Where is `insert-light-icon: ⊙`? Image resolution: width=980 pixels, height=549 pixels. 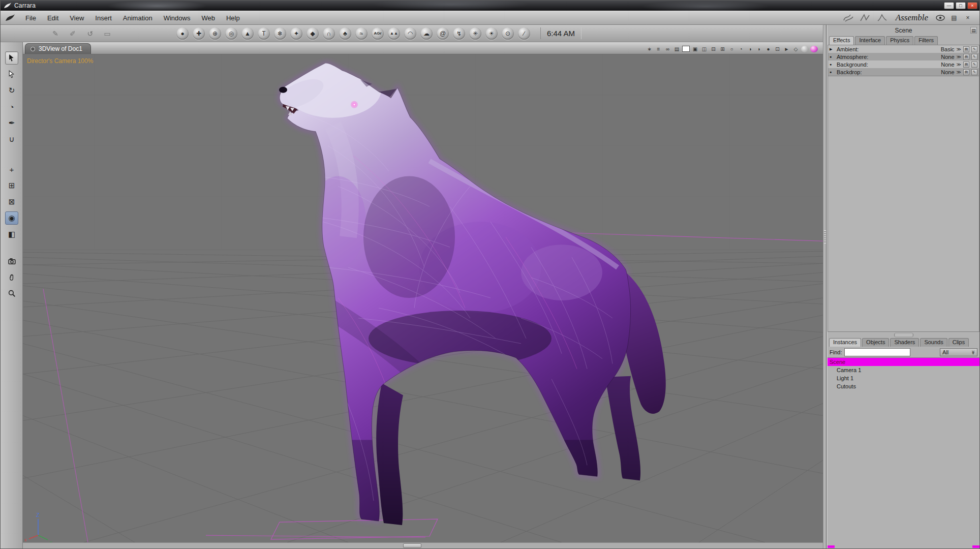 insert-light-icon: ⊙ is located at coordinates (508, 34).